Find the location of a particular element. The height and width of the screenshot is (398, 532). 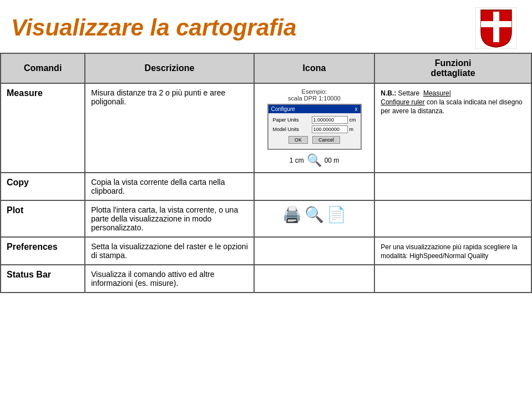

configure-dialog: Configure x Paper Units 1.000000 cm Mode… is located at coordinates (315, 127).